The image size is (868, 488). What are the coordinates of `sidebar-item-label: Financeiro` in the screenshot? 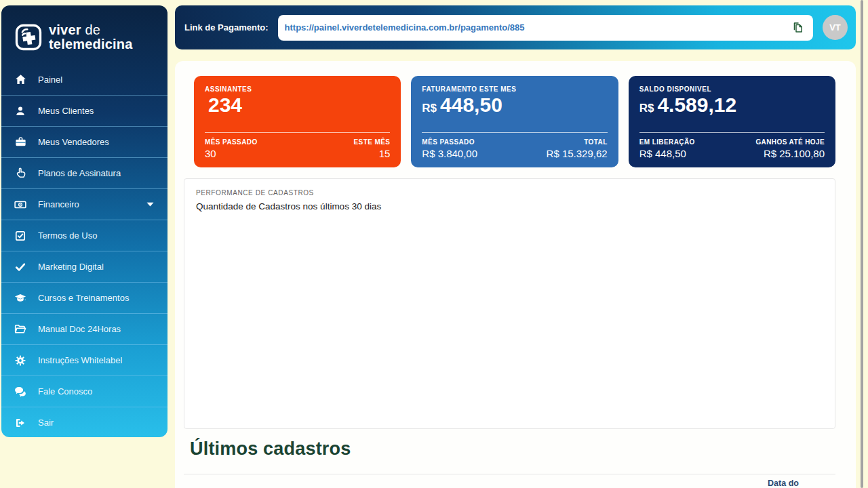 It's located at (58, 205).